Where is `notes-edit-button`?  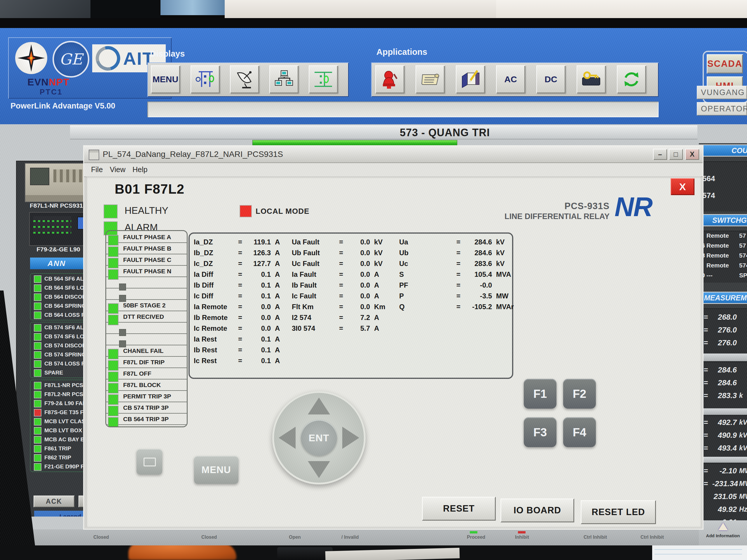 notes-edit-button is located at coordinates (470, 79).